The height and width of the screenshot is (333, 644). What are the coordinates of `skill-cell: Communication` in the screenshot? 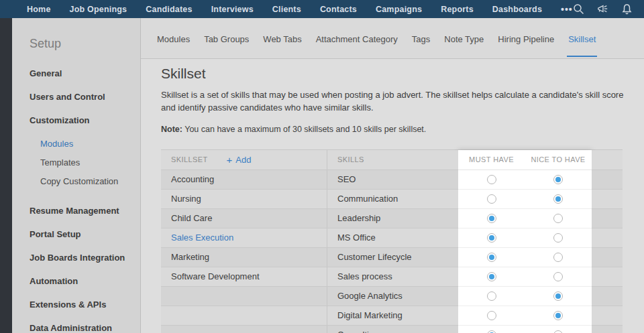 It's located at (393, 200).